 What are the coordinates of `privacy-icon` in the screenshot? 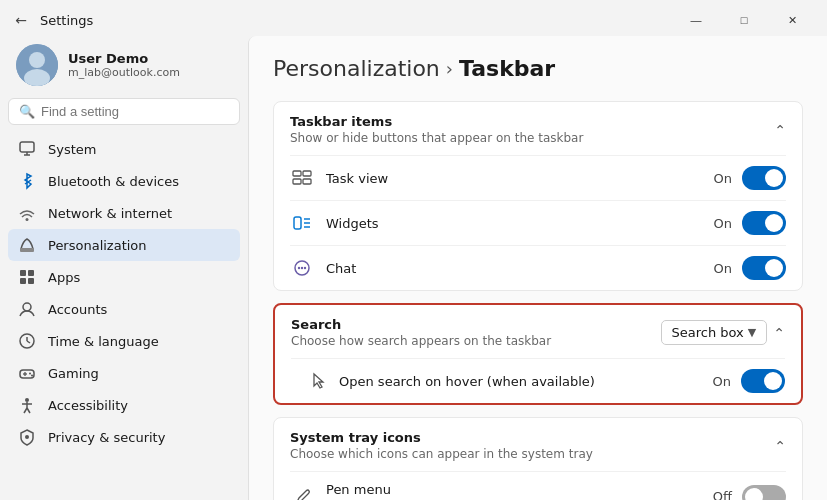 It's located at (27, 437).